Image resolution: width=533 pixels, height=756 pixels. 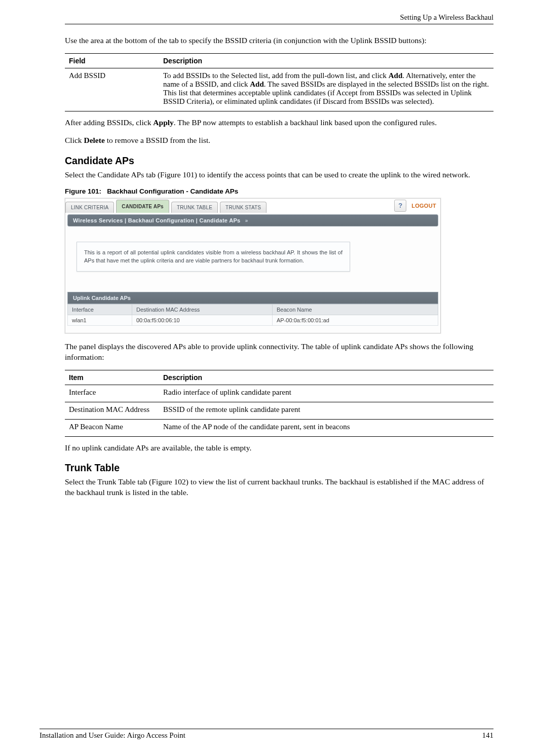 I want to click on breadcrumb: Wireless Services | Backhaul Configurati…, so click(x=253, y=220).